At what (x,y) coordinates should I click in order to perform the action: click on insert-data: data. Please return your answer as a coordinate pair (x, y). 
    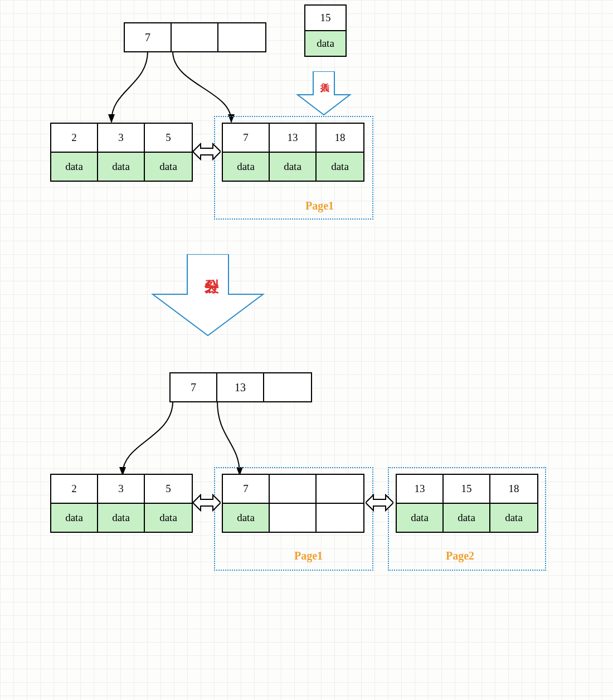
    Looking at the image, I should click on (325, 43).